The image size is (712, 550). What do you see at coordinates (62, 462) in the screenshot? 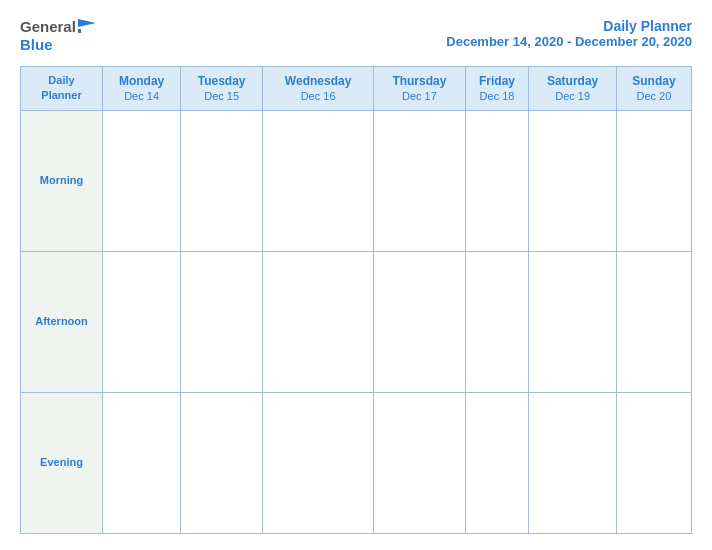
I see `evening-label: Evening` at bounding box center [62, 462].